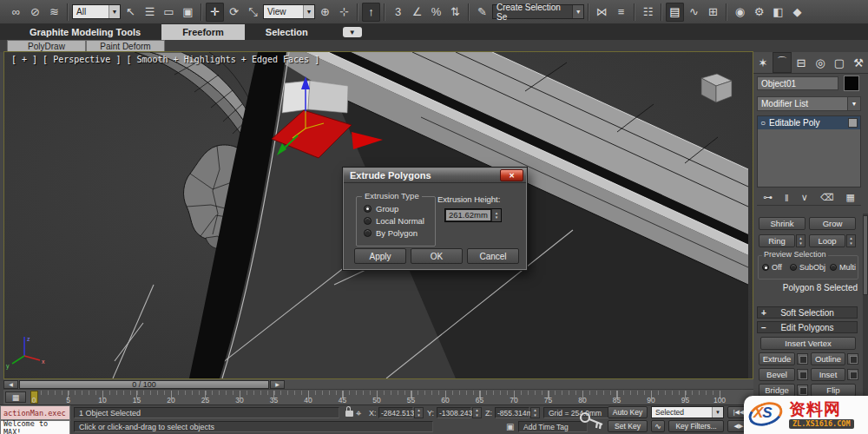  What do you see at coordinates (764, 328) in the screenshot?
I see `collapse-icon: −` at bounding box center [764, 328].